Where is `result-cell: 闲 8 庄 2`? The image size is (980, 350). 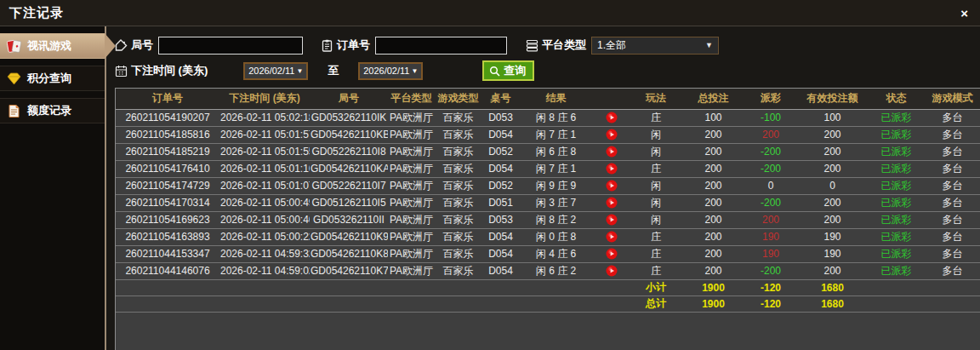
result-cell: 闲 8 庄 2 is located at coordinates (556, 220).